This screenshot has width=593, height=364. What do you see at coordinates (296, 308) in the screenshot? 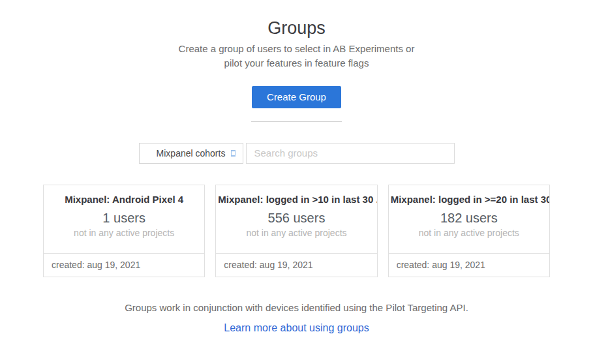
I see `groups-info-text: Groups work in conjunction with devices …` at bounding box center [296, 308].